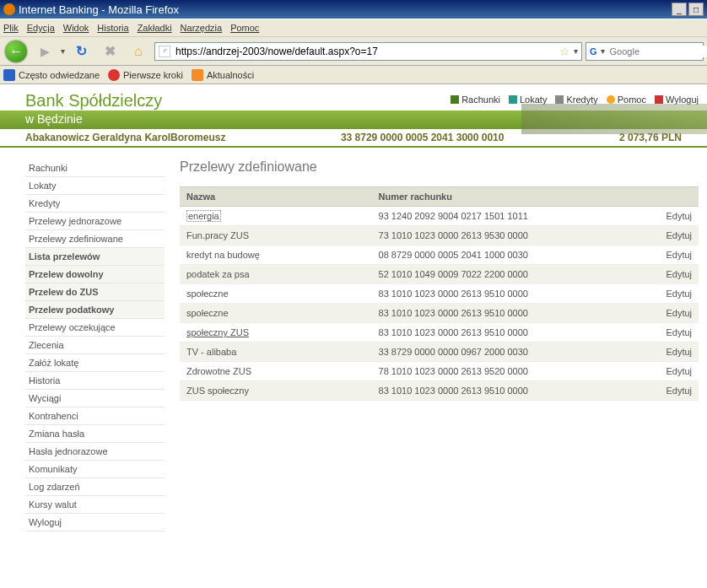  What do you see at coordinates (94, 398) in the screenshot?
I see `sidebar-item: Wyciągi` at bounding box center [94, 398].